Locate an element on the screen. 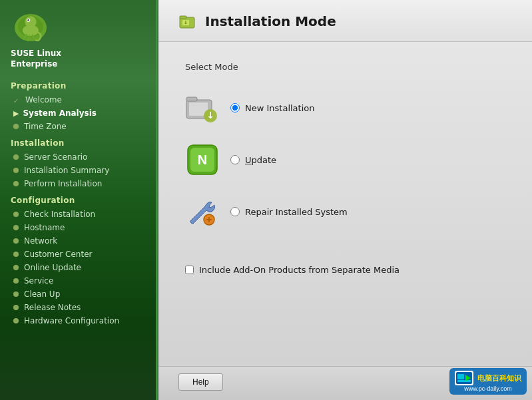 Image resolution: width=532 pixels, height=400 pixels. addon-label: Include Add-On Products from Separate Me… is located at coordinates (300, 270).